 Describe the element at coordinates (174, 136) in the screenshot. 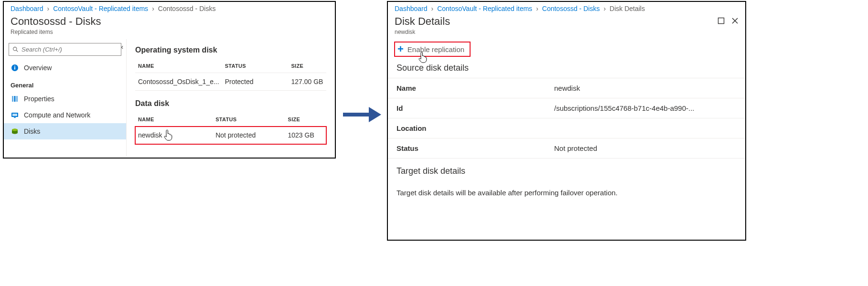

I see `cell-name: newdisk` at that location.